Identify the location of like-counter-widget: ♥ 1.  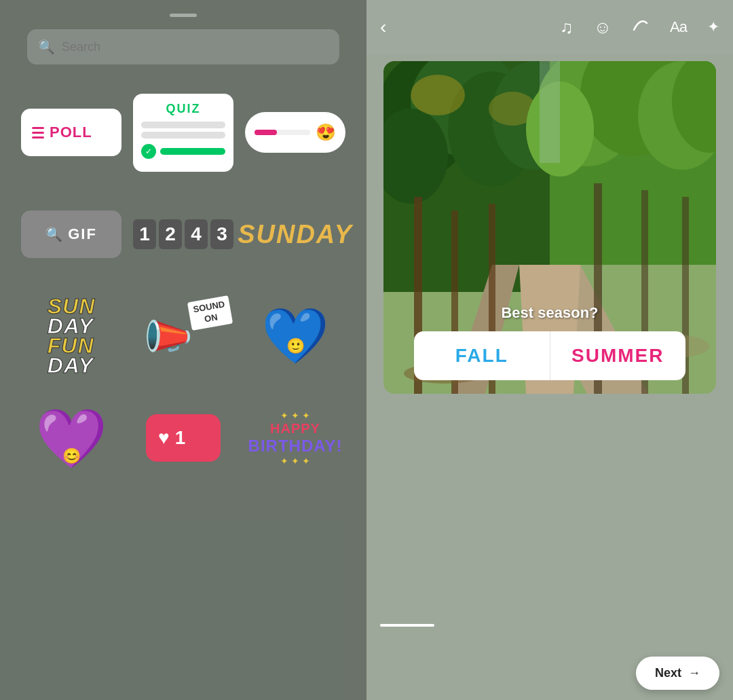
(183, 438).